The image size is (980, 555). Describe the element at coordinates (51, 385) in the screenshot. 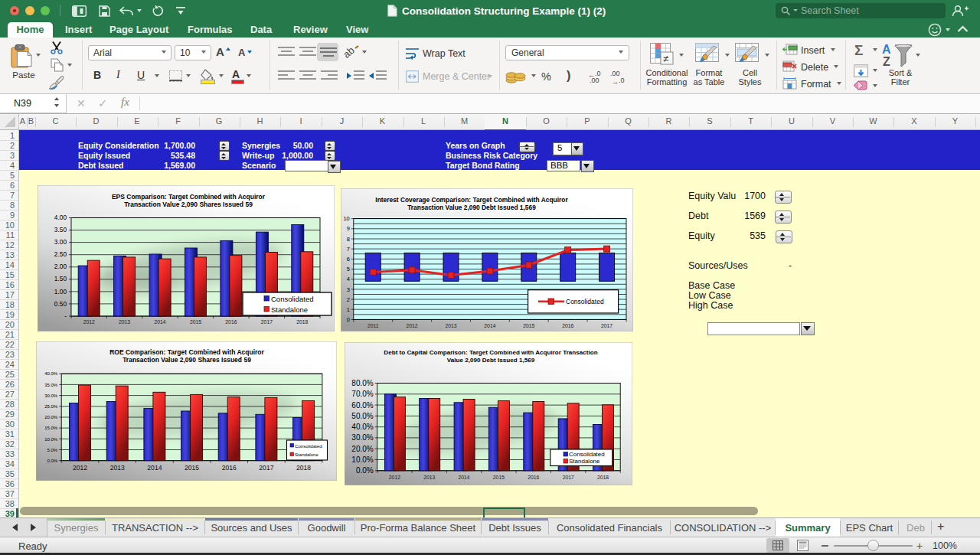

I see `svg-text: 35.0%` at that location.